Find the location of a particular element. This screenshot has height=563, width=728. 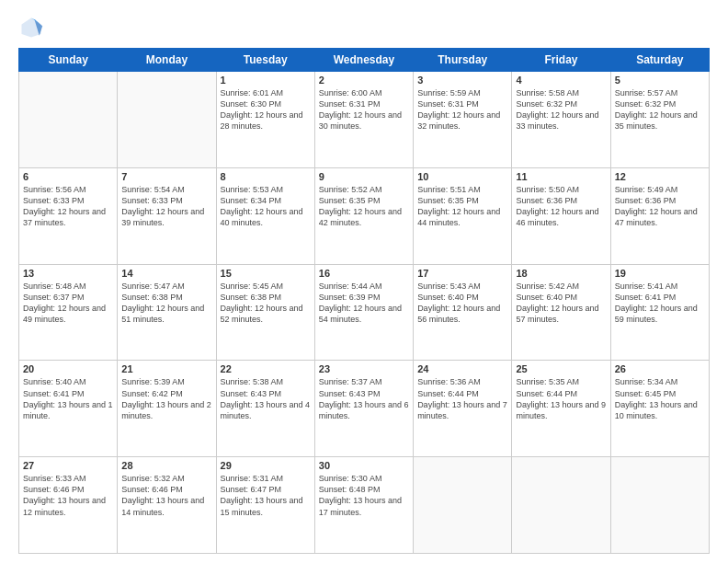

calendar-cell: 18Sunrise: 5:42 AMSunset: 6:40 PMDayligh… is located at coordinates (561, 313).